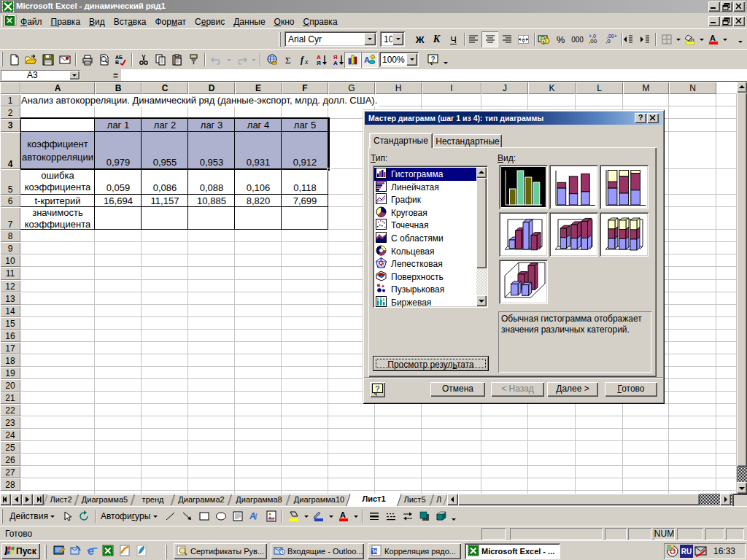 The image size is (747, 560). Describe the element at coordinates (117, 63) in the screenshot. I see `svg-text: В` at that location.